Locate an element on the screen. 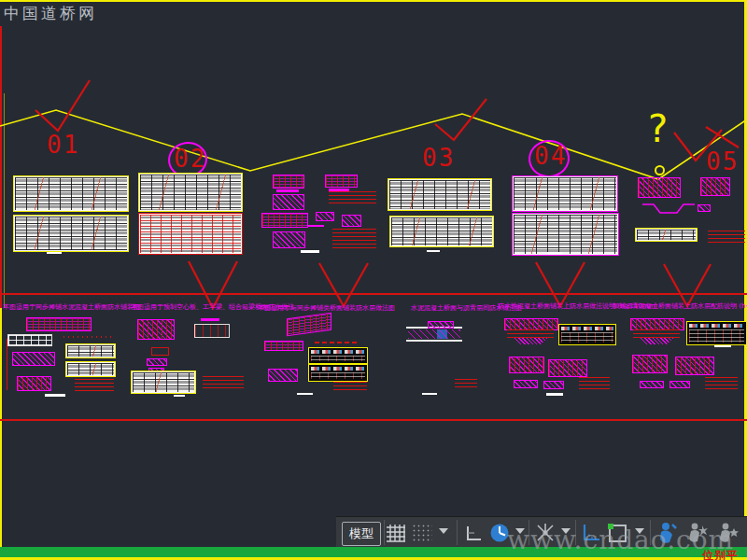  red-divider-lower is located at coordinates (374, 420).